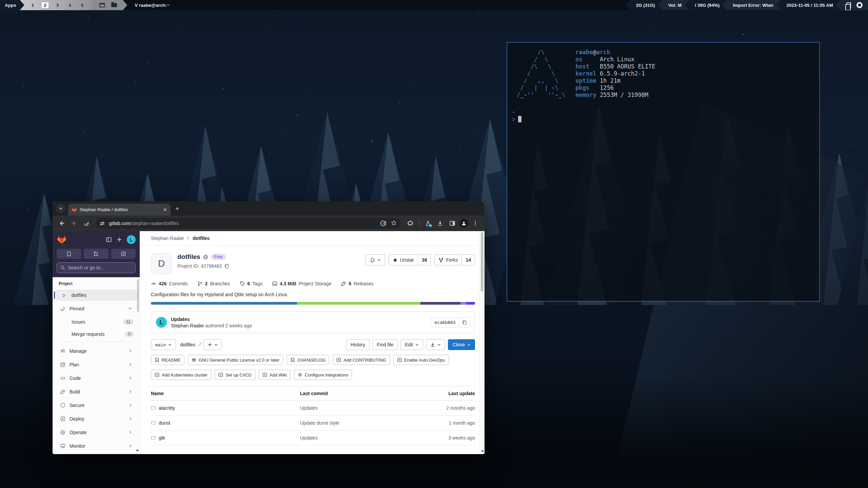 The image size is (868, 488). Describe the element at coordinates (96, 268) in the screenshot. I see `search-input: Search or go to...` at that location.